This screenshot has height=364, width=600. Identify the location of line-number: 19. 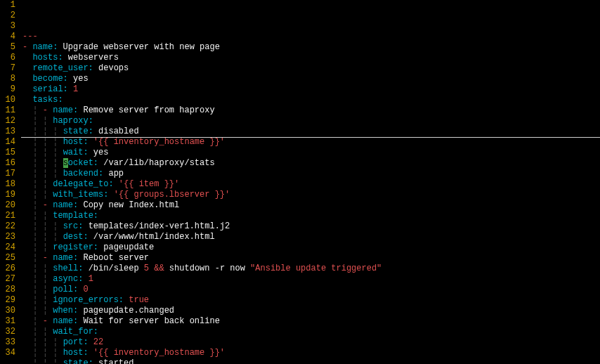
(9, 195).